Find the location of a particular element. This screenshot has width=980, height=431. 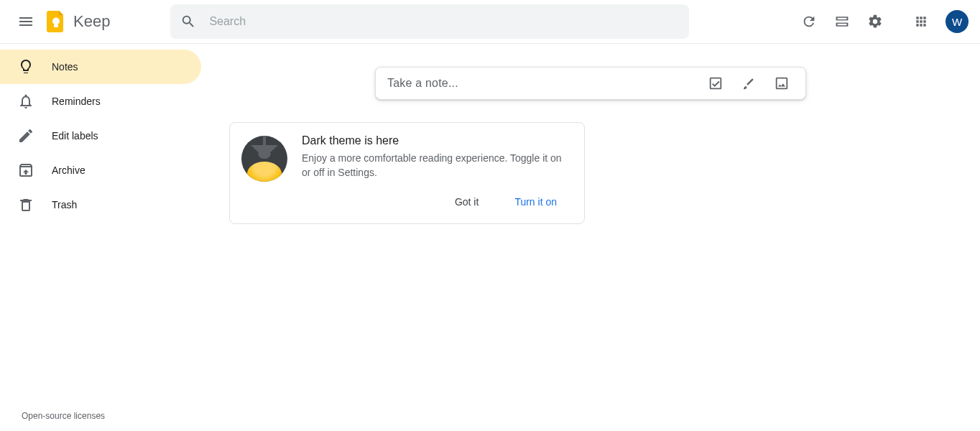

trash-icon is located at coordinates (34, 205).